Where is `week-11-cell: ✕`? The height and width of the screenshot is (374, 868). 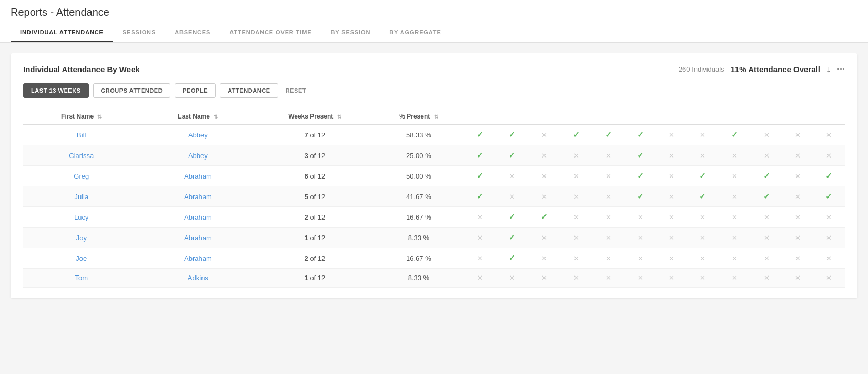
week-11-cell: ✕ is located at coordinates (798, 278).